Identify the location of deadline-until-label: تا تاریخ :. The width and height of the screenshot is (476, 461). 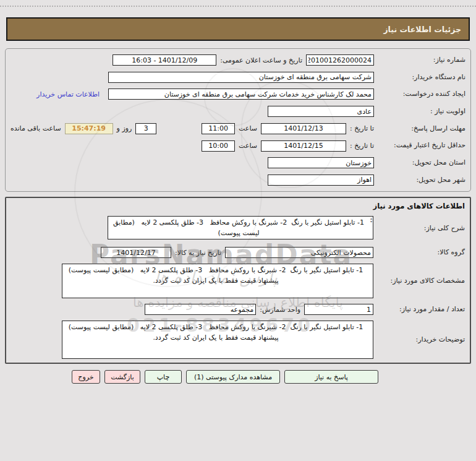
(362, 129).